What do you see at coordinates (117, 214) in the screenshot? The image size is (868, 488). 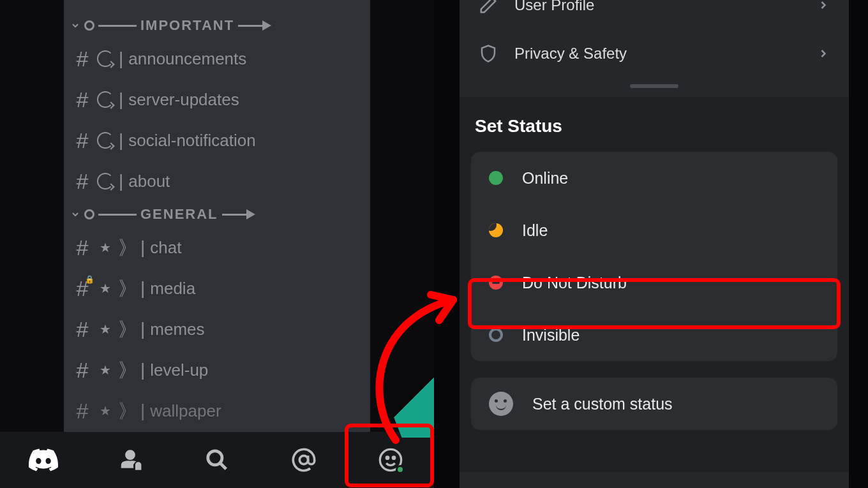 I see `category-line-left` at bounding box center [117, 214].